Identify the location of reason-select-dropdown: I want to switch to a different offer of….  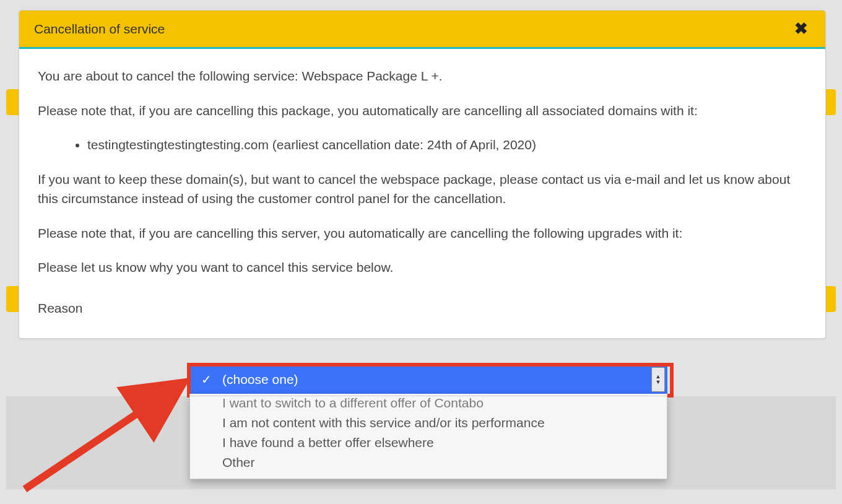
(428, 437).